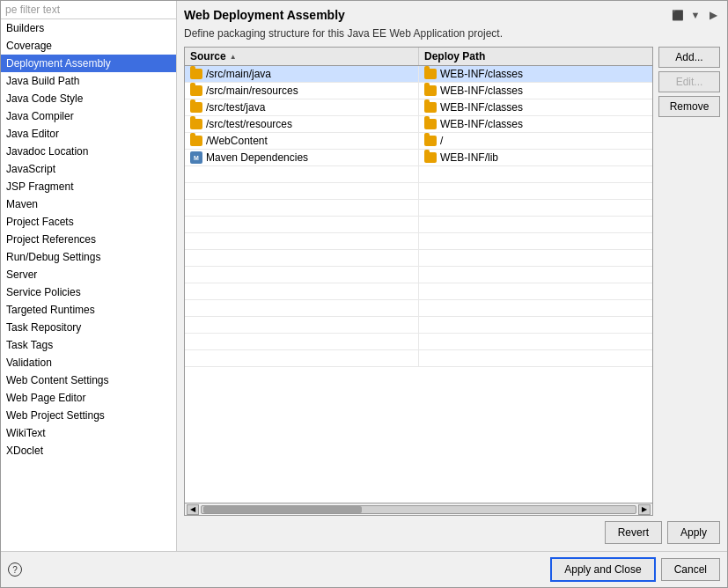  Describe the element at coordinates (535, 141) in the screenshot. I see `cell-deploy: /` at that location.